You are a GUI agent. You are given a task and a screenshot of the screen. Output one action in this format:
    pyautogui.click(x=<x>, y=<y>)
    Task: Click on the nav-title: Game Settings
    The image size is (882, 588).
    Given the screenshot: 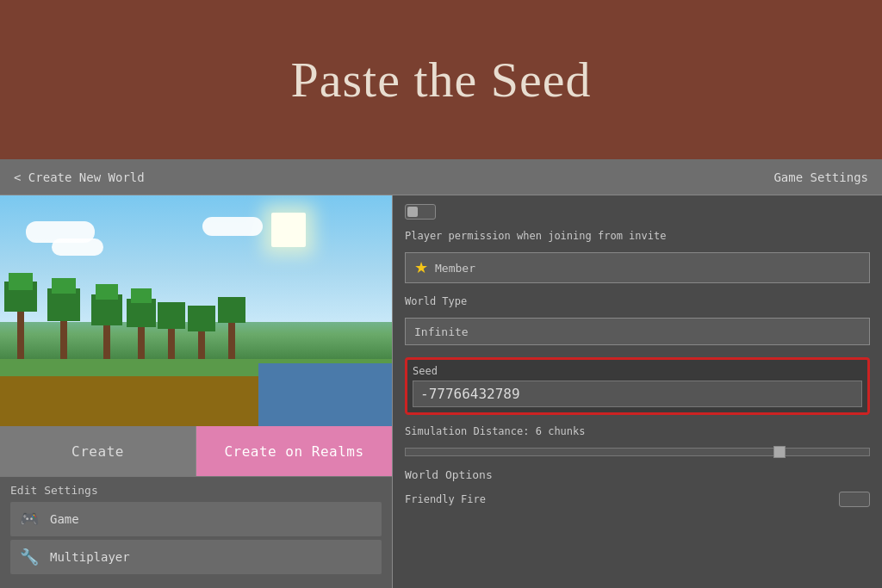 What is the action you would take?
    pyautogui.click(x=821, y=177)
    